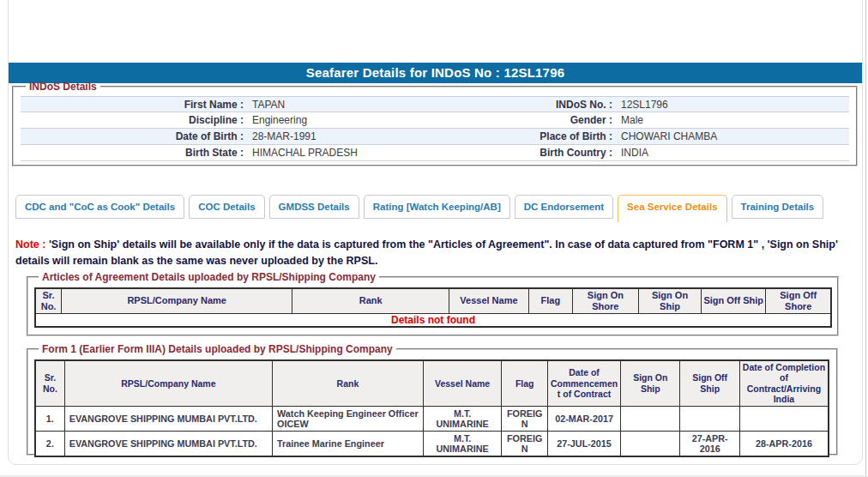 The height and width of the screenshot is (477, 868). What do you see at coordinates (784, 444) in the screenshot?
I see `cell-completion-date: 28-APR-2016` at bounding box center [784, 444].